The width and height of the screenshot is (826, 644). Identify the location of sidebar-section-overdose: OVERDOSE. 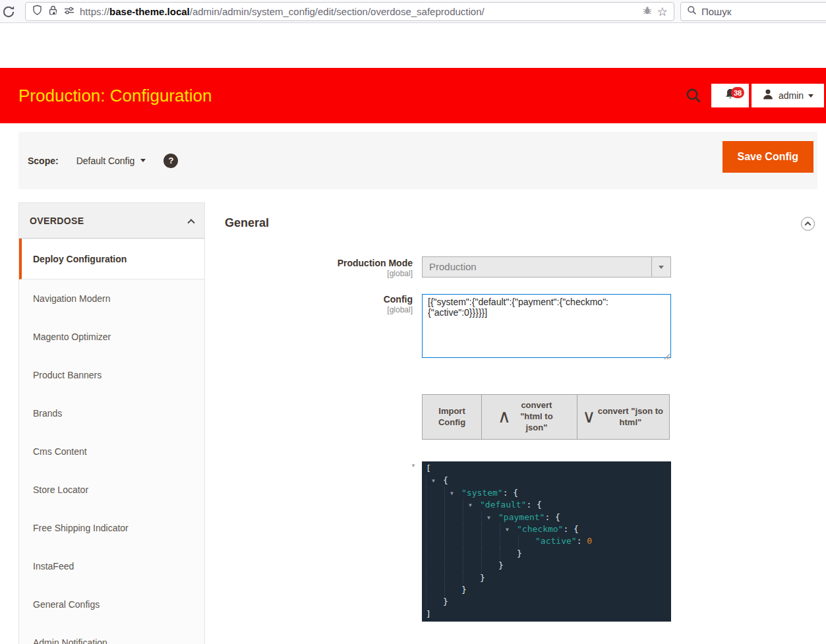
(112, 221).